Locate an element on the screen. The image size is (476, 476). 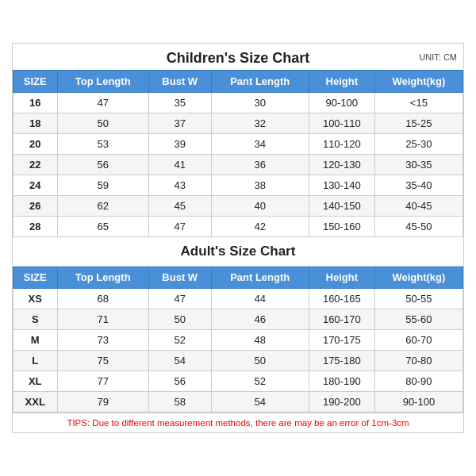
table-cell: M is located at coordinates (36, 340).